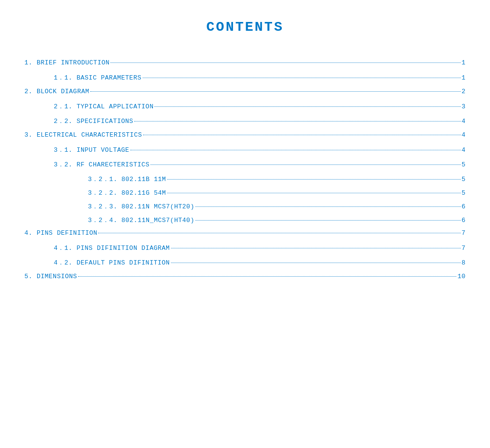 This screenshot has width=490, height=448. What do you see at coordinates (245, 92) in the screenshot?
I see `toc-entry: 2. BLOCK DIAGRAM2` at bounding box center [245, 92].